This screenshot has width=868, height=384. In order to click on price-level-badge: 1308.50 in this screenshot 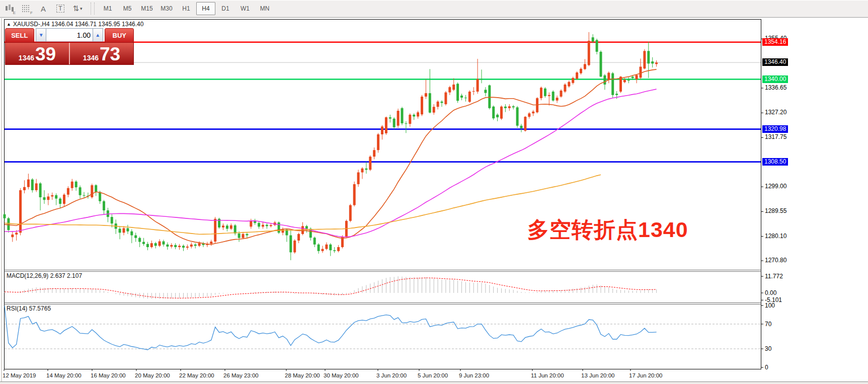, I will do `click(775, 162)`.